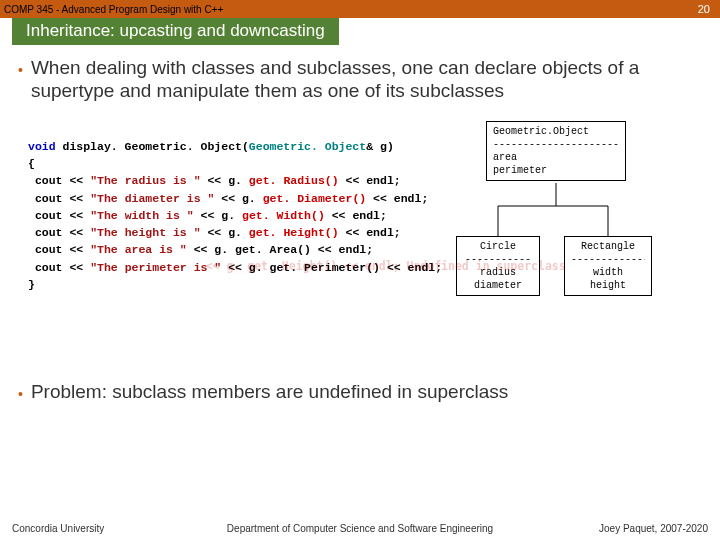 The image size is (720, 540). What do you see at coordinates (360, 392) in the screenshot?
I see `bullet-2: • Problem: subclass members are undefine…` at bounding box center [360, 392].